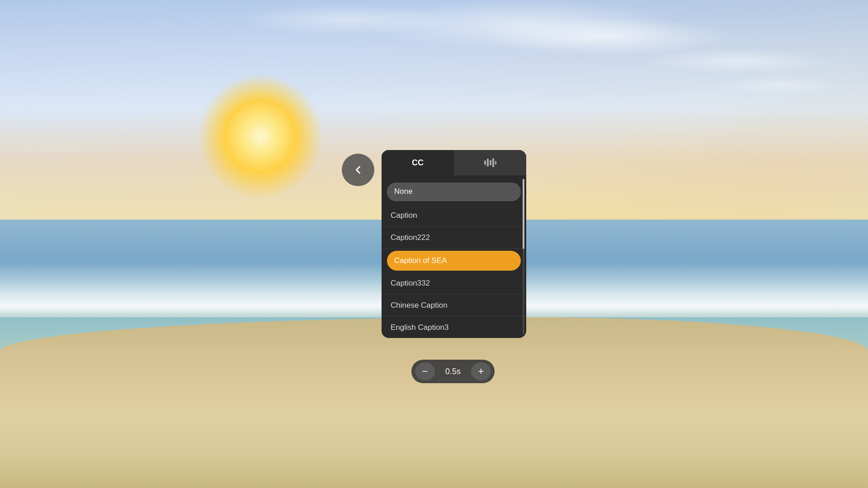  Describe the element at coordinates (524, 214) in the screenshot. I see `scroll-thumb` at that location.